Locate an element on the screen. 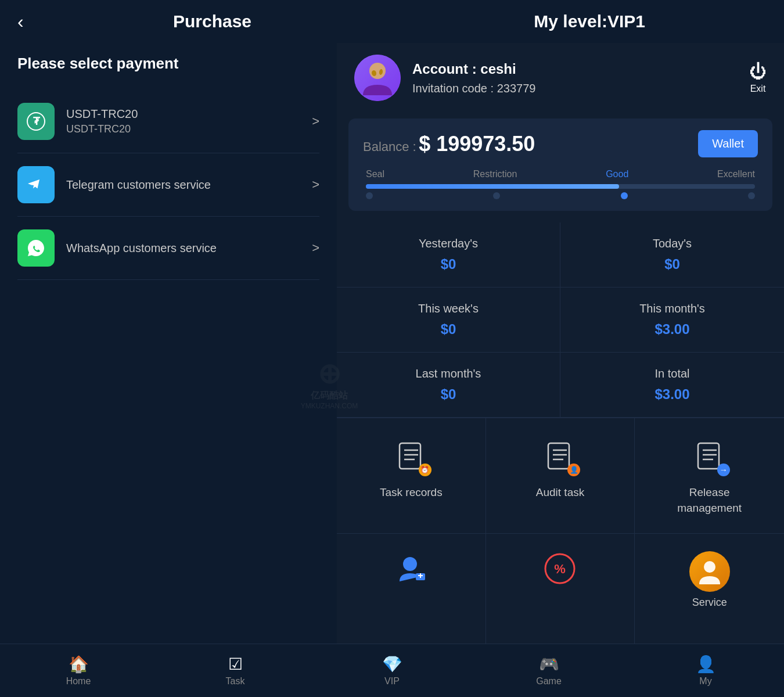  power-icon: ⏻ is located at coordinates (758, 71).